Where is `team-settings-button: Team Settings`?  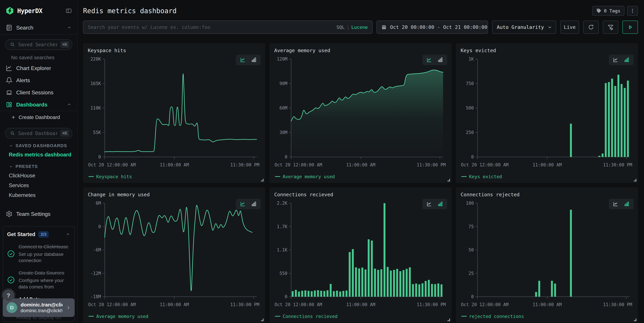
team-settings-button: Team Settings is located at coordinates (38, 214).